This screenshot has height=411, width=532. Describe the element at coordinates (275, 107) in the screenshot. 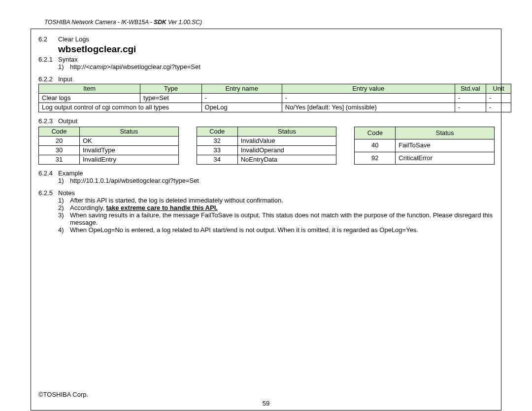

I see `table-row: Log output control of cgi common to all …` at that location.